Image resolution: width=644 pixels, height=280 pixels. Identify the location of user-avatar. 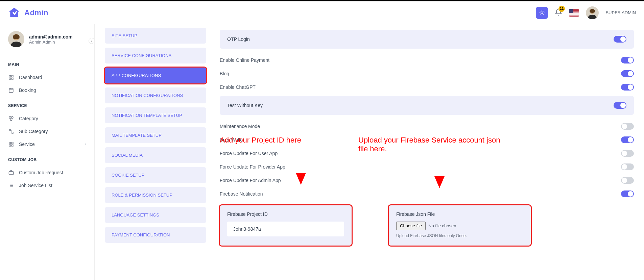
(592, 13).